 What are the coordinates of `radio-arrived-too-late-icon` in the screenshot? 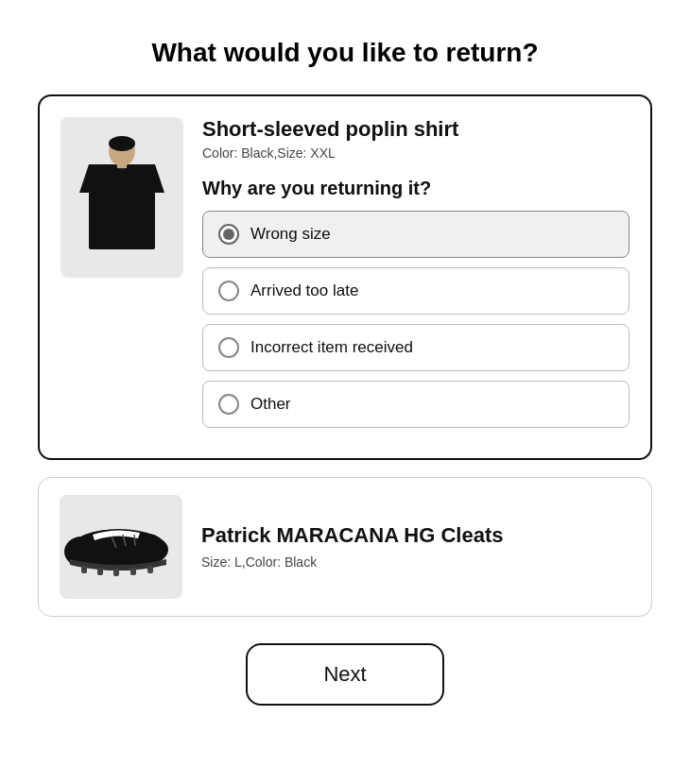 It's located at (229, 291).